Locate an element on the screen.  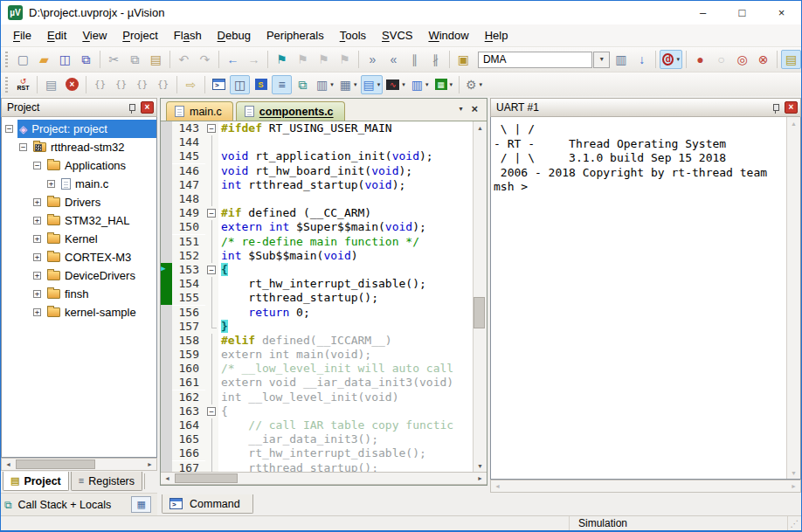
menu-view: View is located at coordinates (94, 35).